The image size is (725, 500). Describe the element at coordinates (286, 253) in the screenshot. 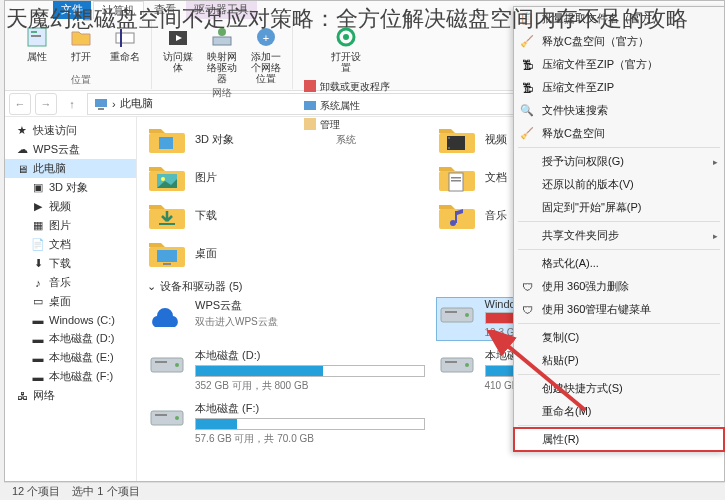

I see `folder-desk: 桌面` at that location.